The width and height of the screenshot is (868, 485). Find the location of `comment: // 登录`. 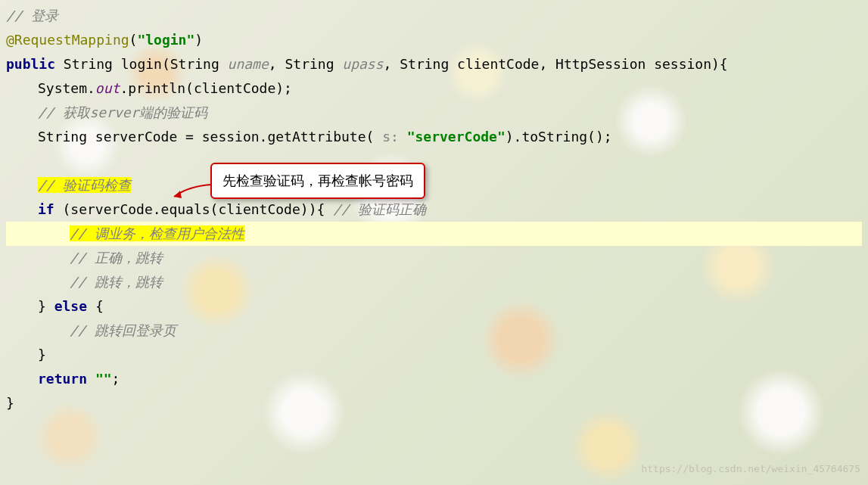

comment: // 登录 is located at coordinates (32, 15).